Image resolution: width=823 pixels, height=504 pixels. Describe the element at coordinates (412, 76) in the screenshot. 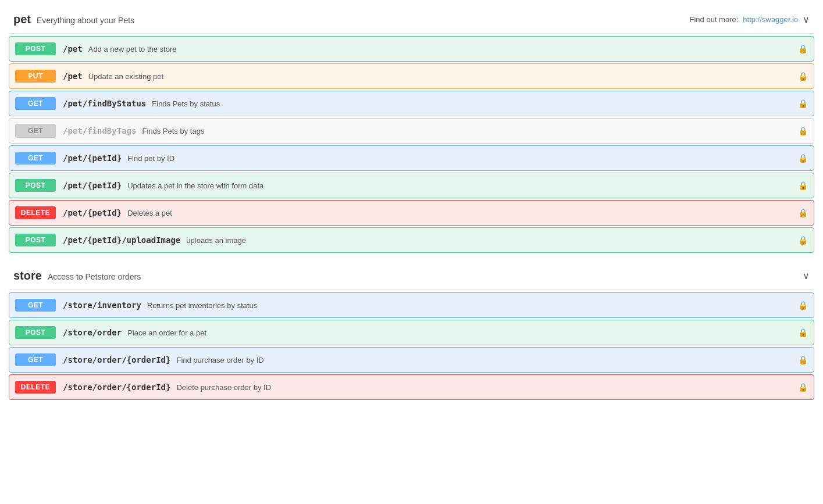

I see `endpoint-row: PUT/petUpdate an existing pet🔒` at that location.